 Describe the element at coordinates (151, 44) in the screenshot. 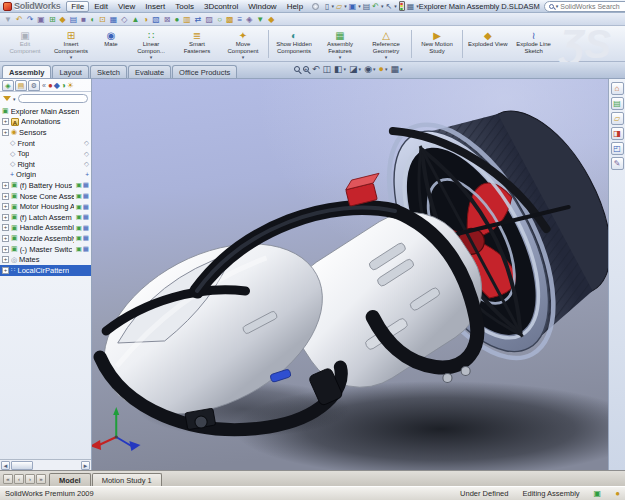

I see `linear-component-pattern-button: ∷ Linear Compon... ▾` at that location.